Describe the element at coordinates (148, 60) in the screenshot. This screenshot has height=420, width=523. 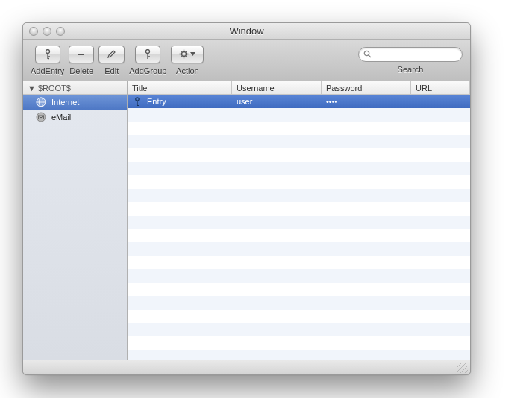
I see `toolbar-add-group: AddGroup` at that location.